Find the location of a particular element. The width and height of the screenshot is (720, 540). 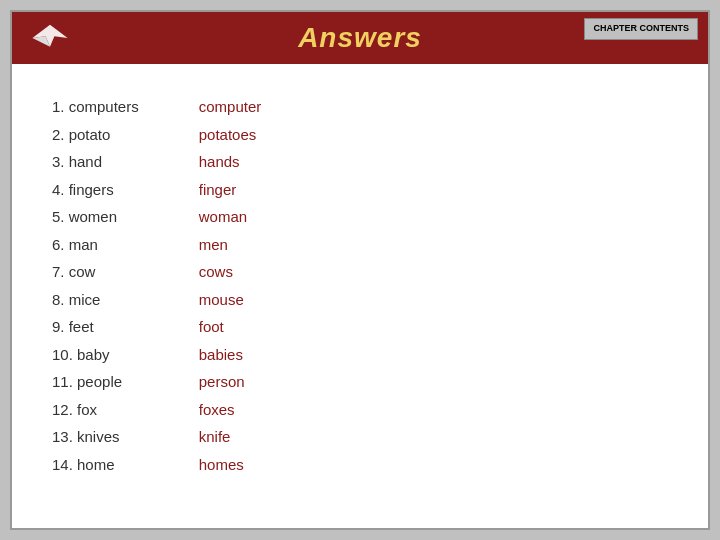

page-title: Answers is located at coordinates (360, 38).